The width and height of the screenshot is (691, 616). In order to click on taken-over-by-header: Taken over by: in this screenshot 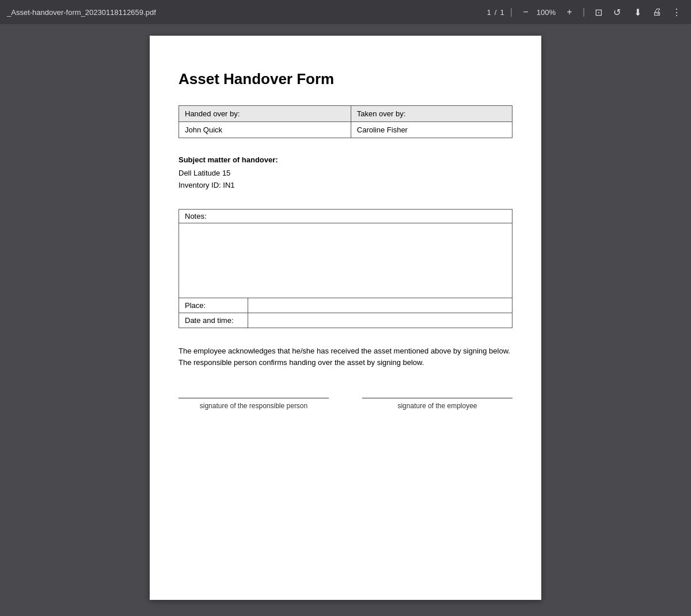, I will do `click(431, 114)`.